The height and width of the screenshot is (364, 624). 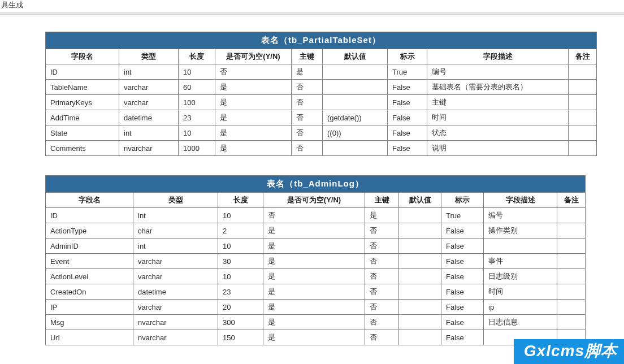 I want to click on table-row: Eventvarchar30是否False事件, so click(x=315, y=261).